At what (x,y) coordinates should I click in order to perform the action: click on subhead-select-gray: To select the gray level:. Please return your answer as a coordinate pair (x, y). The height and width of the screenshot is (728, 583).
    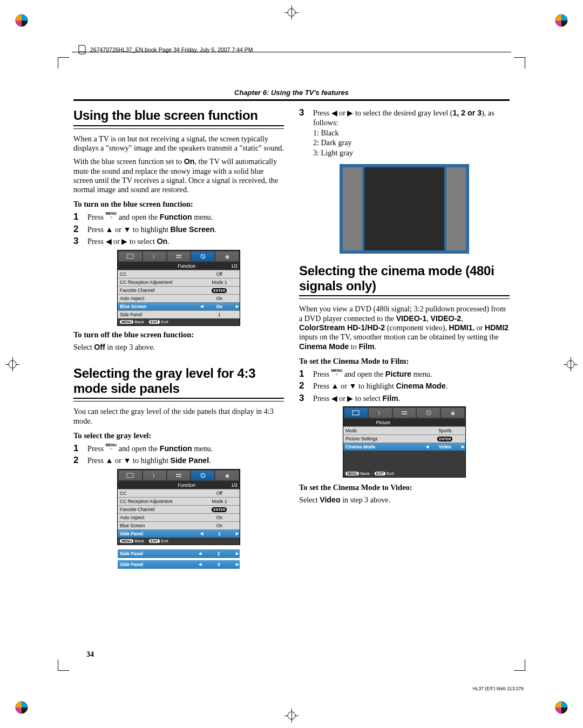
    Looking at the image, I should click on (179, 436).